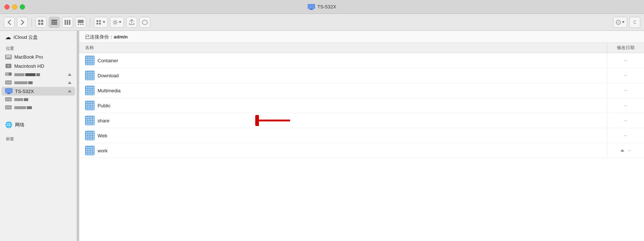 The image size is (644, 241). Describe the element at coordinates (622, 150) in the screenshot. I see `work-eject-icon` at that location.